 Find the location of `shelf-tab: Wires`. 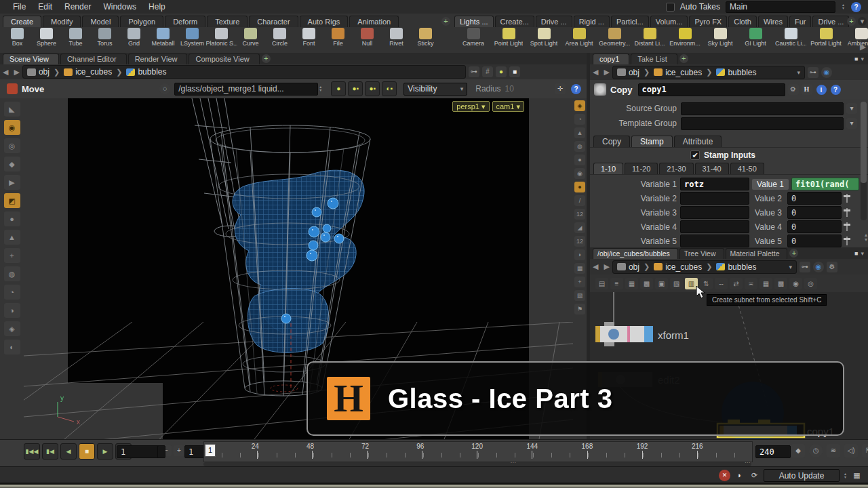

shelf-tab: Wires is located at coordinates (773, 22).